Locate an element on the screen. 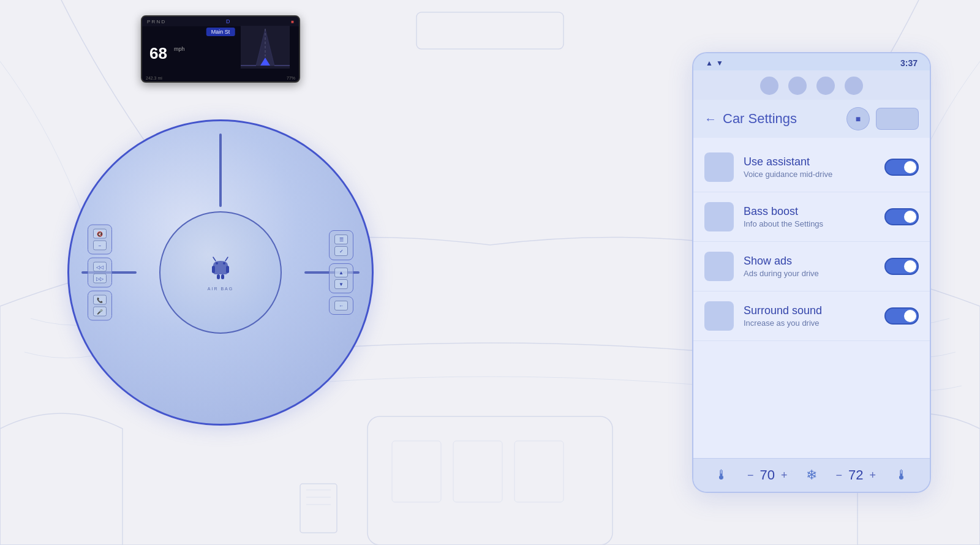  app-header: ← Car Settings ■ is located at coordinates (812, 119).